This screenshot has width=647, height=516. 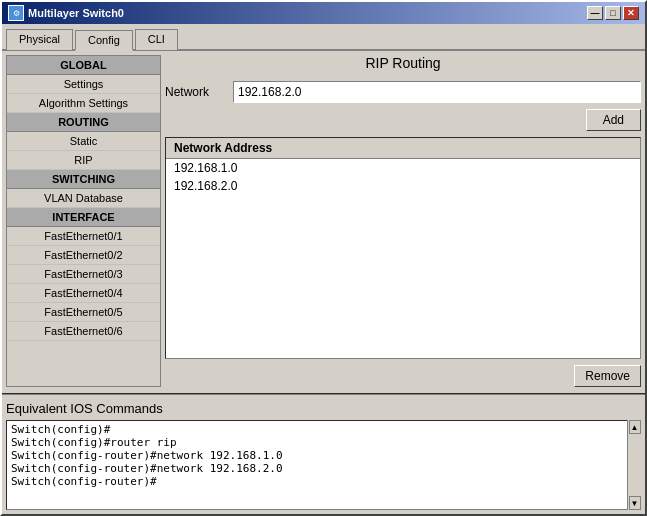 I want to click on tab-cli: CLI, so click(x=156, y=40).